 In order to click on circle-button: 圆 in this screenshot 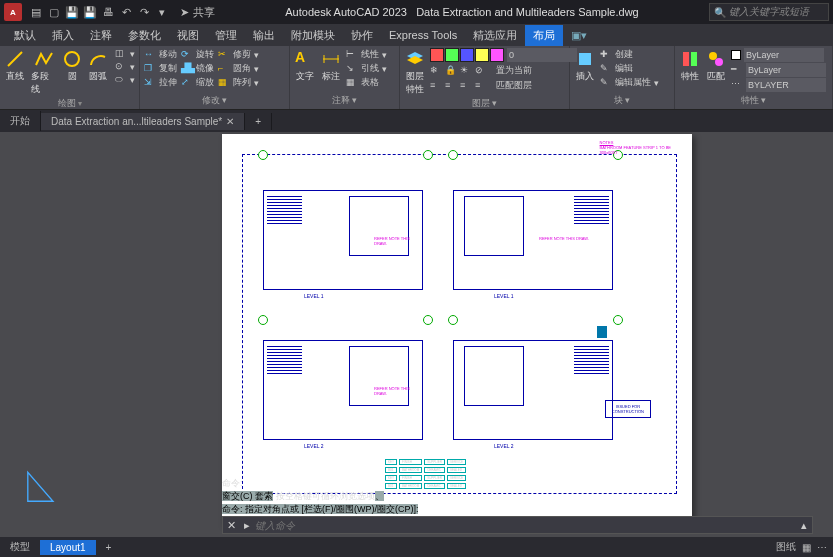, I will do `click(72, 66)`.